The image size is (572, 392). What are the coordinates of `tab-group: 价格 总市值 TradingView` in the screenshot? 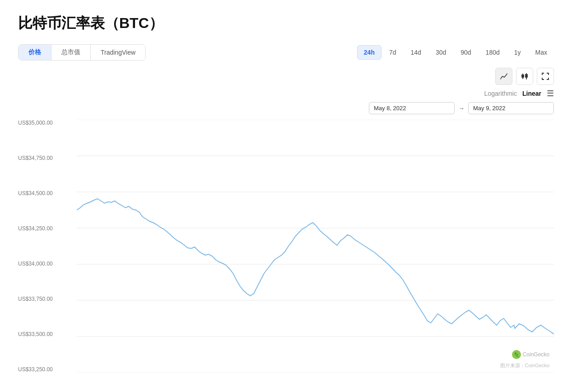 It's located at (82, 52).